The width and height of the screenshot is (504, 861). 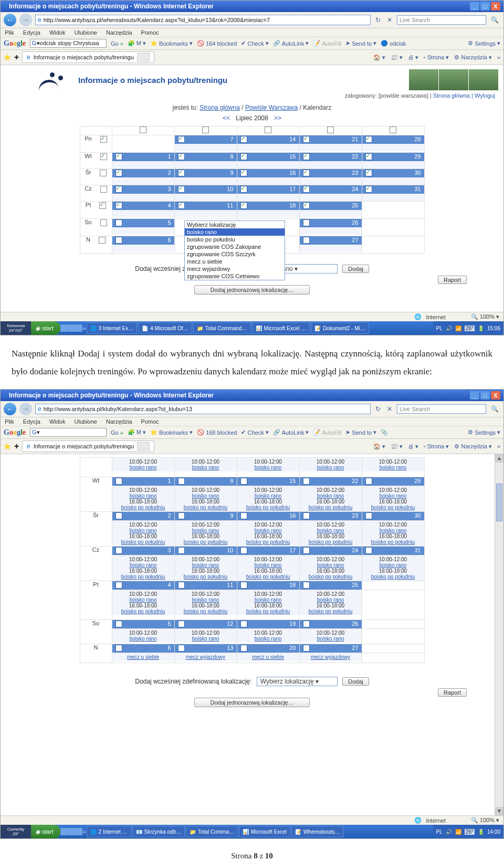 I want to click on tb-m: 🧩 M ▾, so click(x=136, y=43).